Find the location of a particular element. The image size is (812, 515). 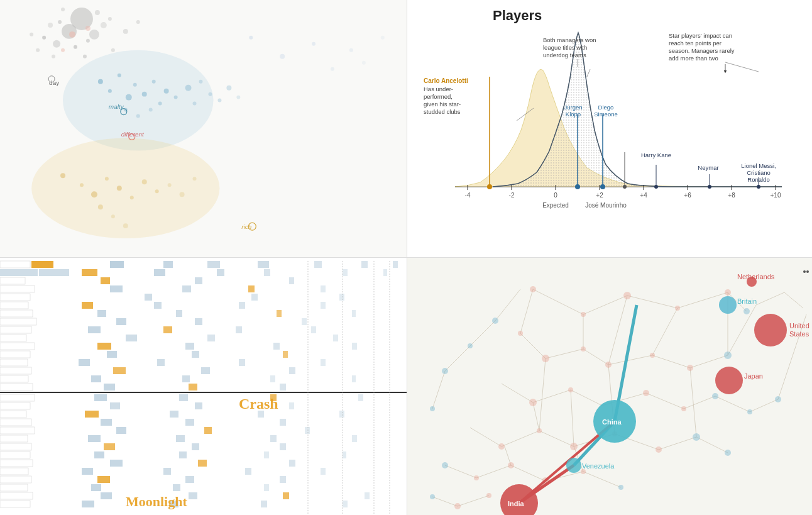

svg-text: Simeone is located at coordinates (606, 114).